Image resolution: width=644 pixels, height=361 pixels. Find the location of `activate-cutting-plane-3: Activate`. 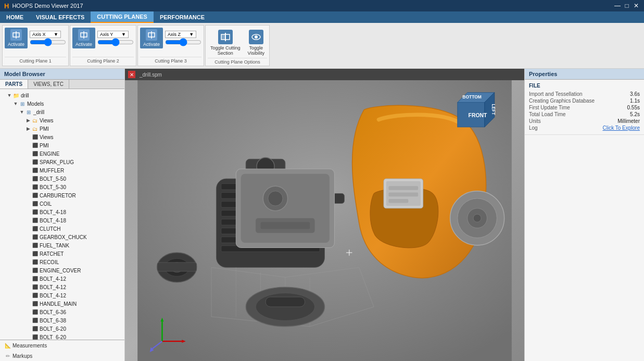

activate-cutting-plane-3: Activate is located at coordinates (151, 38).